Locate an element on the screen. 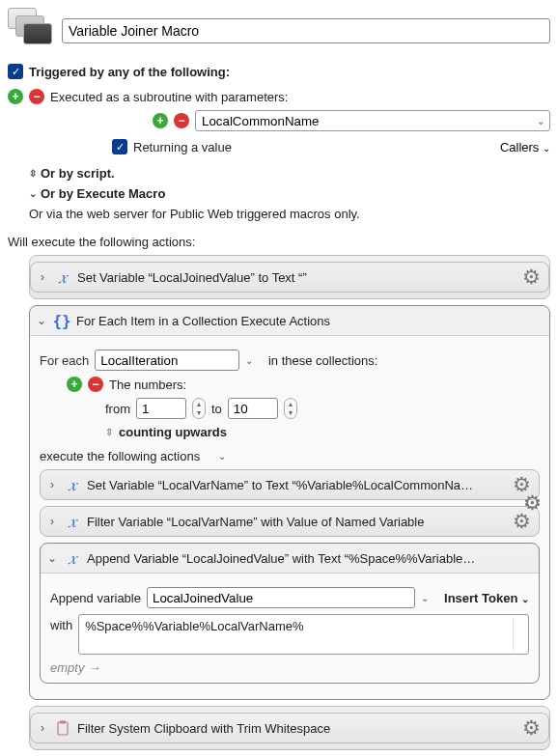  app-icon is located at coordinates (31, 31).